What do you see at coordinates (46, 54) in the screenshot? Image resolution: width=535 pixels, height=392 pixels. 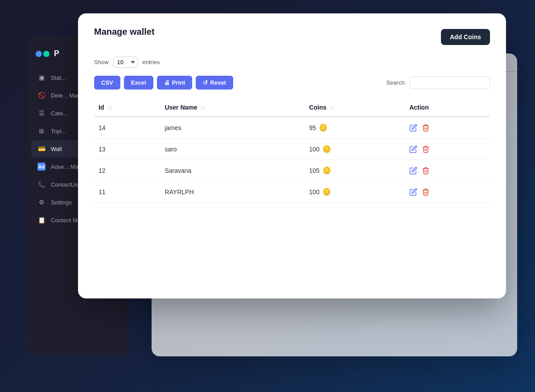 I see `logo-circle-green` at bounding box center [46, 54].